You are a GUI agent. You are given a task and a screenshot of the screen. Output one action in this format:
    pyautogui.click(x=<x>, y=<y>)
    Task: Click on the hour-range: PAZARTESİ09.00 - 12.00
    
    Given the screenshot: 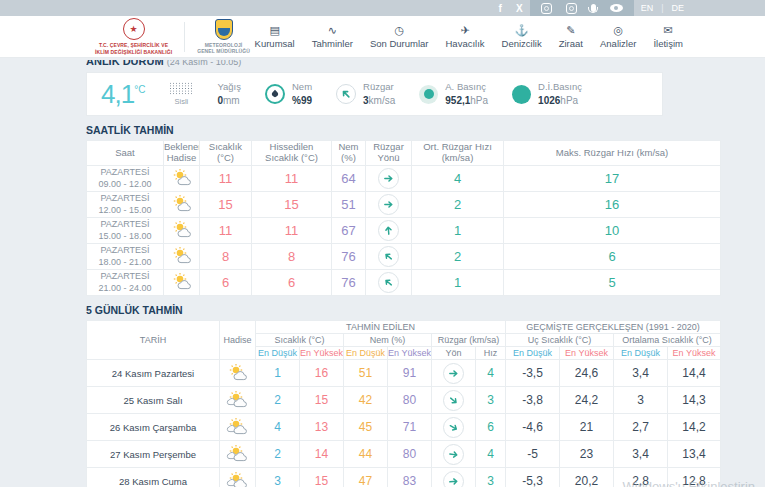 What is the action you would take?
    pyautogui.click(x=126, y=179)
    